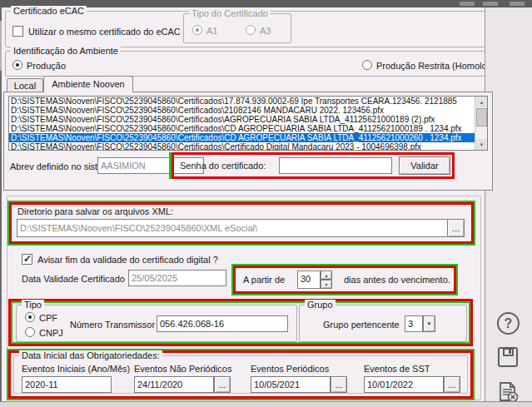 The width and height of the screenshot is (532, 407). I want to click on group-tipo-certificado: Tipo do Certificado A1 A3, so click(237, 28).